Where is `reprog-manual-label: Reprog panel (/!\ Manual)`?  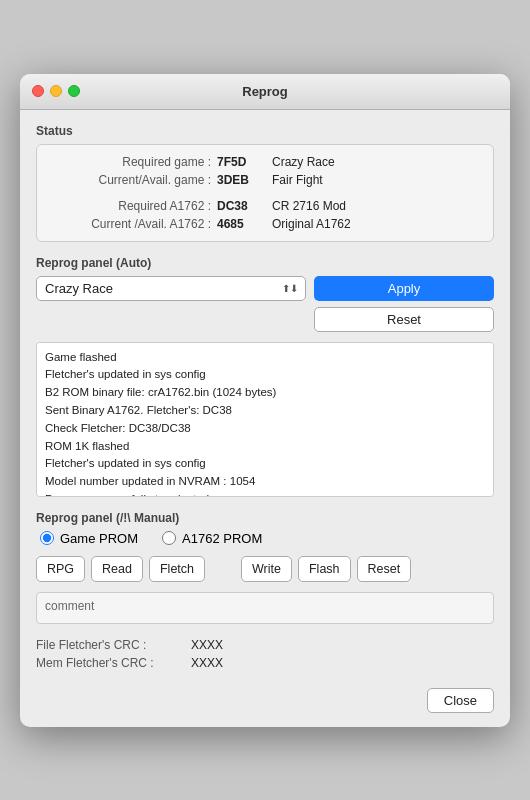
reprog-manual-label: Reprog panel (/!\ Manual) is located at coordinates (265, 518).